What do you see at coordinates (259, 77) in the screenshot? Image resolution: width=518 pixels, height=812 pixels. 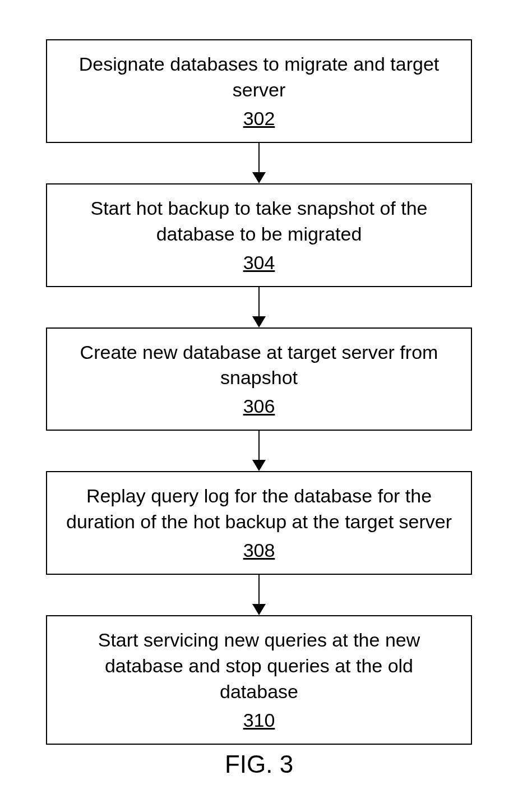 I see `step-text: Designate databases to migrate and targe…` at bounding box center [259, 77].